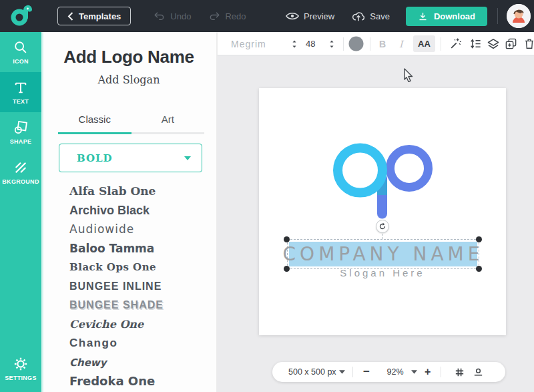 This screenshot has height=392, width=534. Describe the element at coordinates (493, 44) in the screenshot. I see `layers-button` at that location.